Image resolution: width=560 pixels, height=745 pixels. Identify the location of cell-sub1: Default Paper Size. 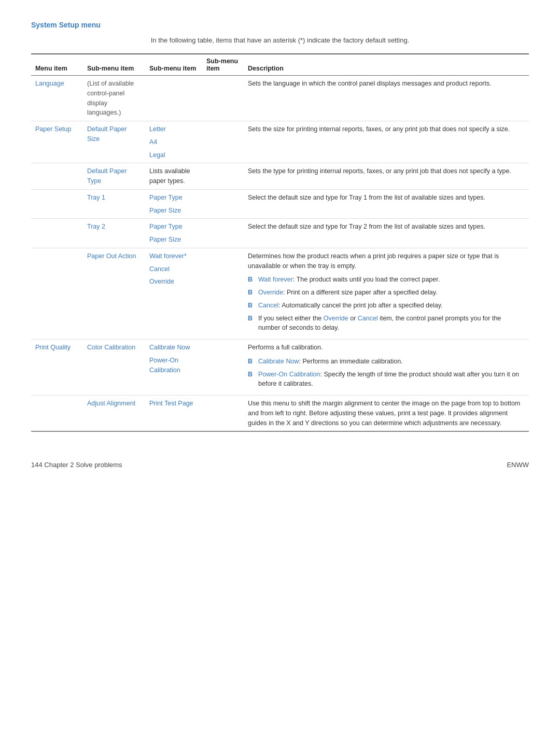
(114, 142).